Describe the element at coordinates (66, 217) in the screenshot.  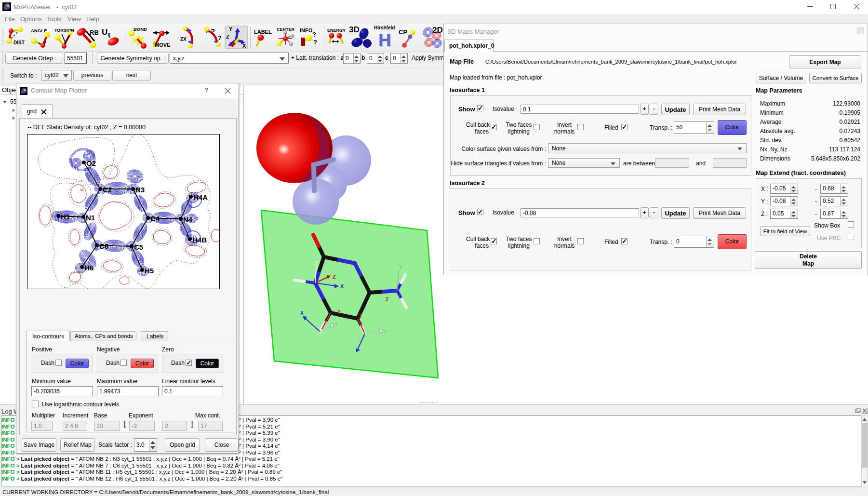
I see `svg-text: H1` at that location.